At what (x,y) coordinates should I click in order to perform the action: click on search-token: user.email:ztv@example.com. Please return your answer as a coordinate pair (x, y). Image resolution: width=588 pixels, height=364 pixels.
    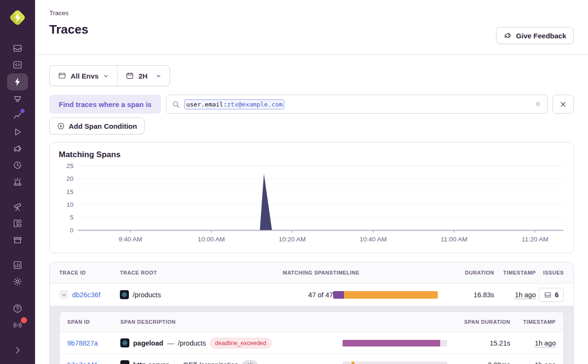
    Looking at the image, I should click on (235, 104).